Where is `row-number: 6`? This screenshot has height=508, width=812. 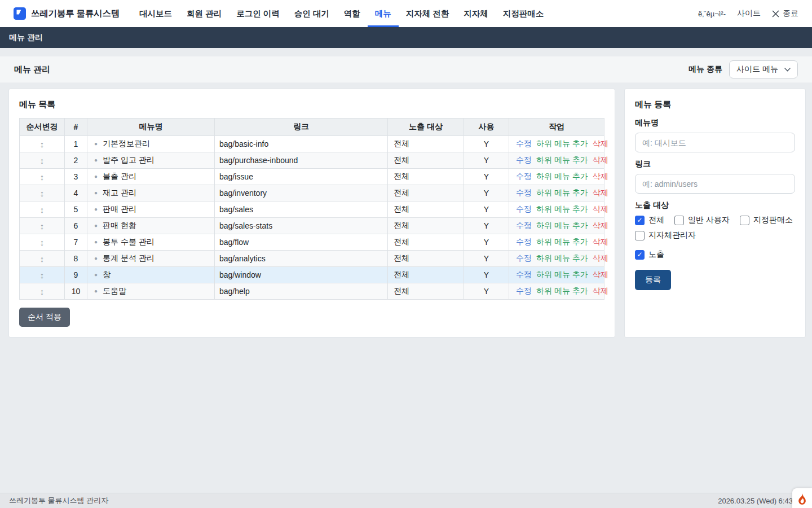 row-number: 6 is located at coordinates (76, 226).